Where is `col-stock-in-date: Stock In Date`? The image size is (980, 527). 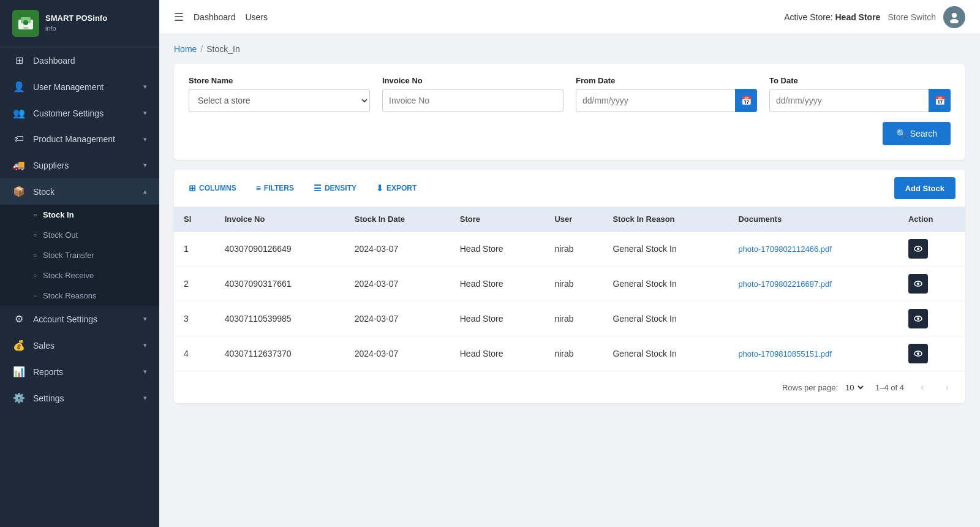 col-stock-in-date: Stock In Date is located at coordinates (398, 219).